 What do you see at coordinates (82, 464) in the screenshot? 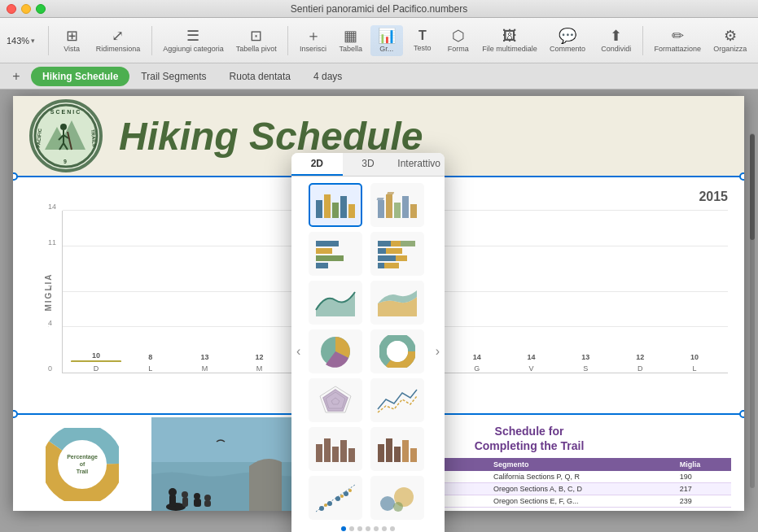
I see `pie-chart-section: PercentageofTrail` at bounding box center [82, 464].